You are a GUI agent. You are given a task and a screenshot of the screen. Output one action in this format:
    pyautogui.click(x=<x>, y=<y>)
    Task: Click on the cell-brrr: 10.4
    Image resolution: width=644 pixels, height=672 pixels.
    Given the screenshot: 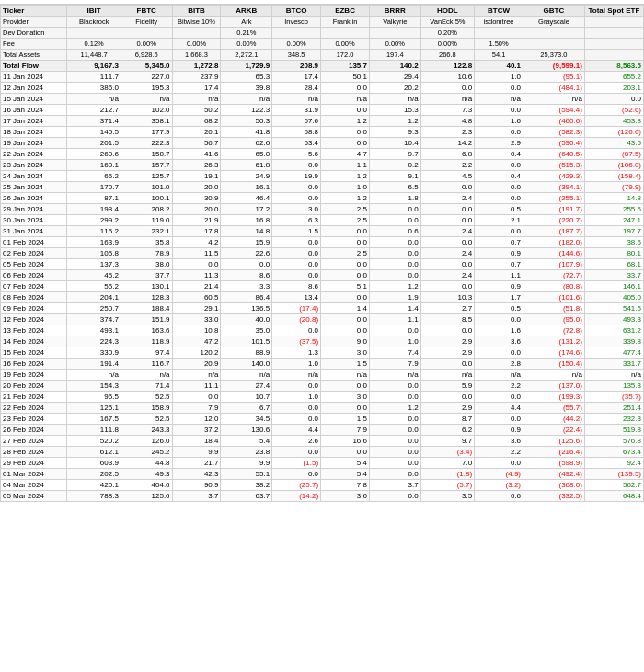 What is the action you would take?
    pyautogui.click(x=395, y=143)
    